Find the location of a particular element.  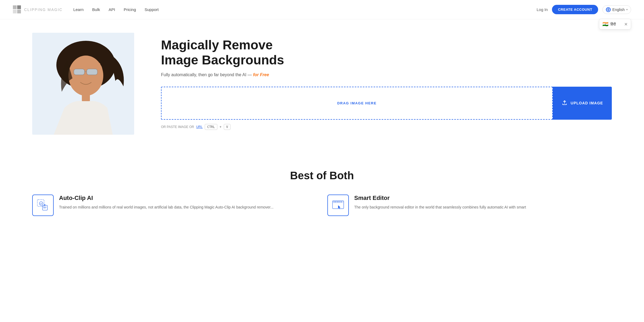

feature-auto-clip: Auto-Clip AI Trained on millions and mil… is located at coordinates (174, 205).